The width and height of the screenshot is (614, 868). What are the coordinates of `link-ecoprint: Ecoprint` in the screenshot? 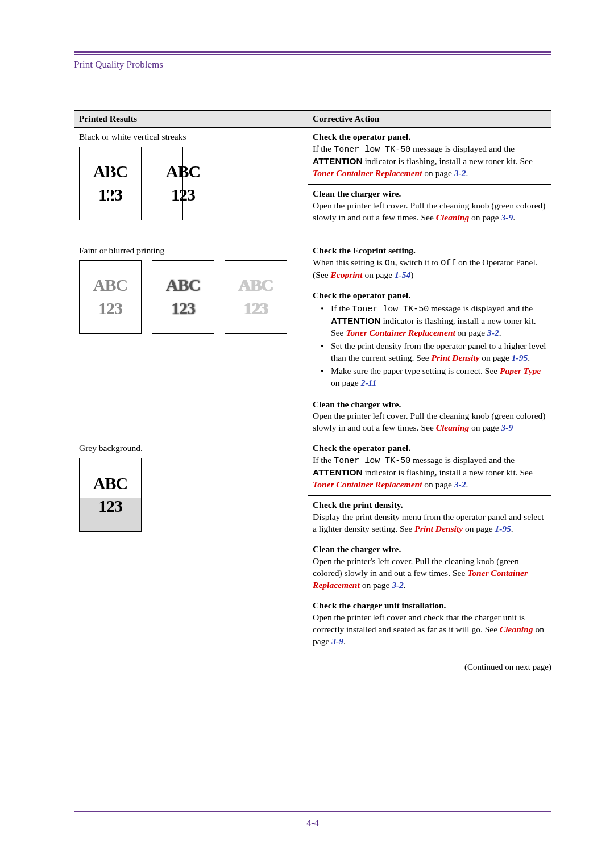 It's located at (347, 275).